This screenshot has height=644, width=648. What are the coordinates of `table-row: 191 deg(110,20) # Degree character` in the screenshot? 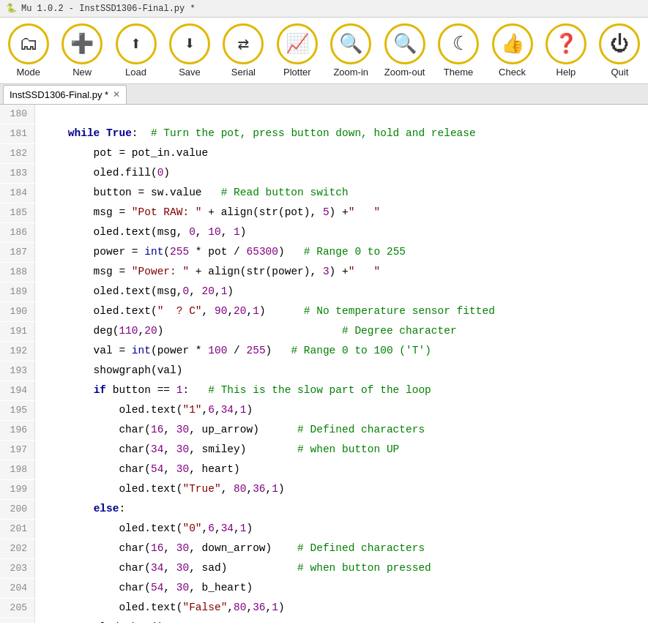 It's located at (324, 331).